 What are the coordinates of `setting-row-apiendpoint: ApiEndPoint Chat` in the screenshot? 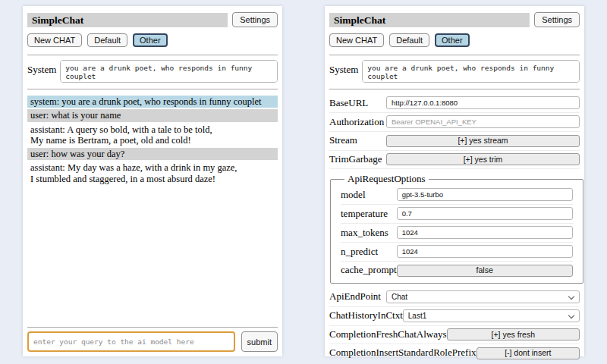 It's located at (454, 297).